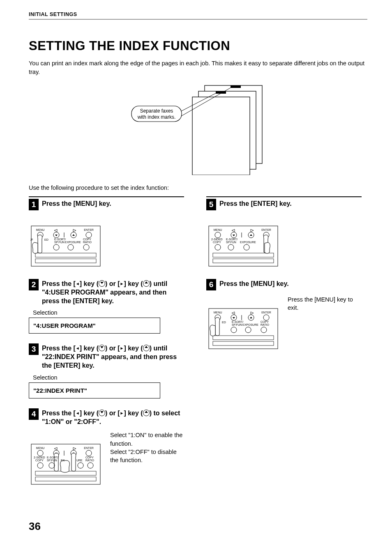 The height and width of the screenshot is (555, 392). What do you see at coordinates (198, 188) in the screenshot?
I see `intro-paragraph-2: Use the following procedure to set the i…` at bounding box center [198, 188].